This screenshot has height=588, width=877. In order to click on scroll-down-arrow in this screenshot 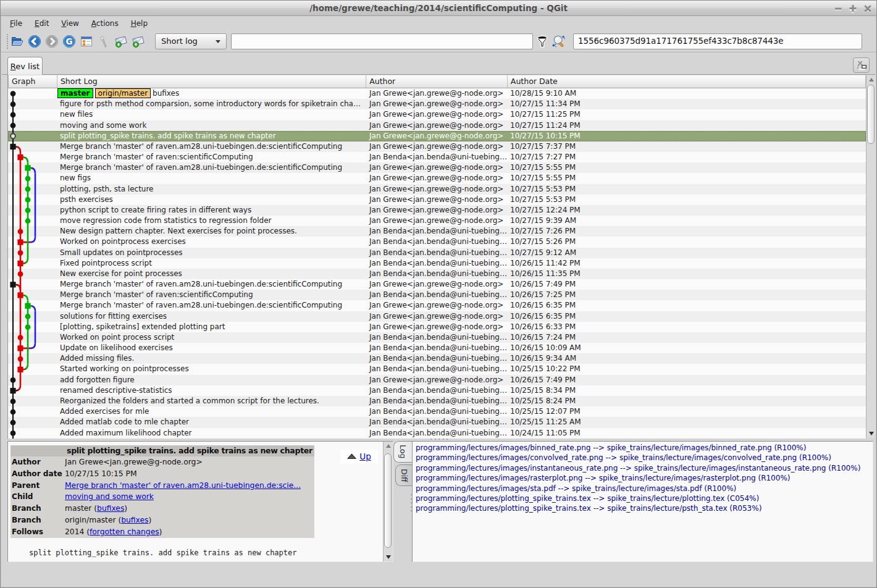, I will do `click(871, 434)`.